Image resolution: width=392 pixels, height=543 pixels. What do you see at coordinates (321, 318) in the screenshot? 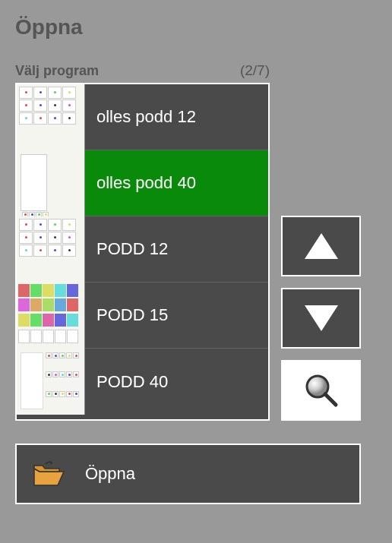
I see `scroll-down-button` at bounding box center [321, 318].